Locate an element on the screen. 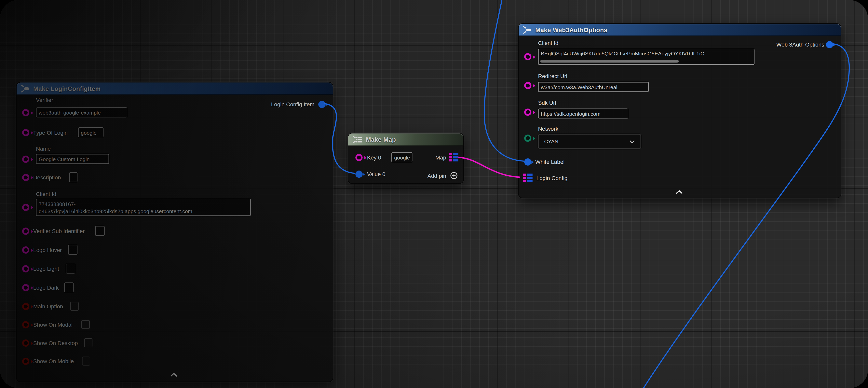 The image size is (868, 388). pin-label: Network is located at coordinates (548, 129).